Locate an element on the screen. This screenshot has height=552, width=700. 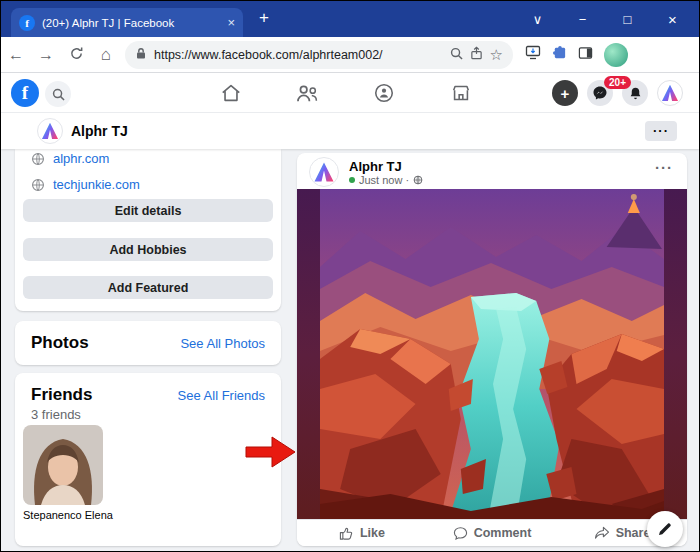
like-icon is located at coordinates (346, 534).